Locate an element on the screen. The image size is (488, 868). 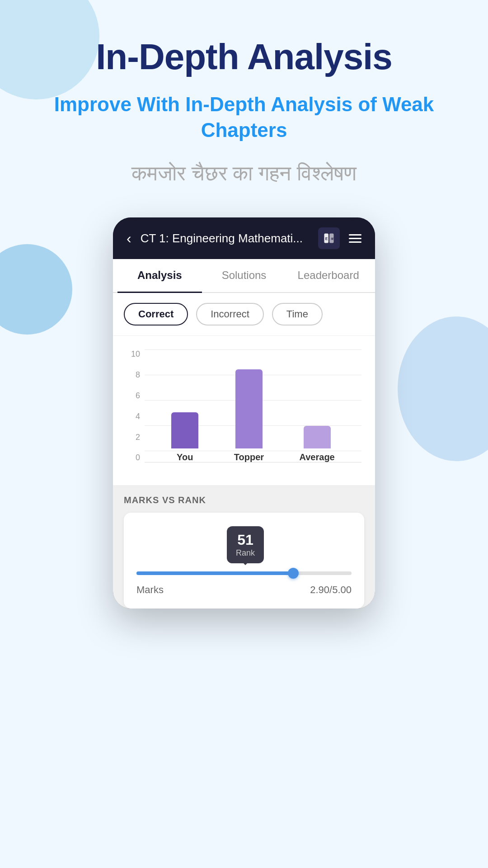
marks-score: 2.90/5.00 is located at coordinates (331, 590).